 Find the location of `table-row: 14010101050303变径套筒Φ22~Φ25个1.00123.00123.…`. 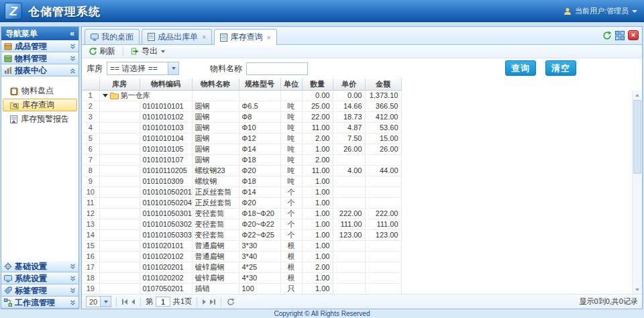

table-row: 14010101050303变径套筒Φ22~Φ25个1.00123.00123.… is located at coordinates (241, 235).